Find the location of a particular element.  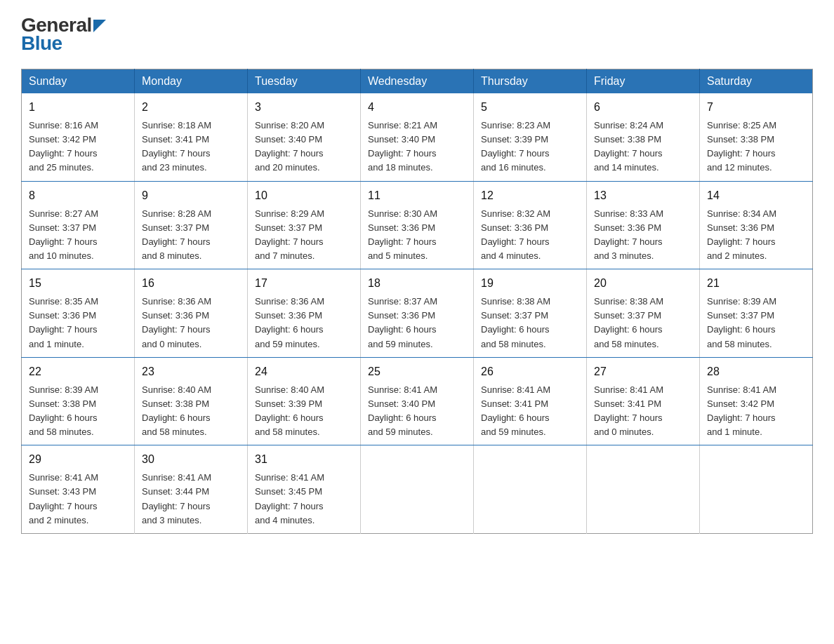

day-info: Sunrise: 8:20 AMSunset: 3:40 PMDaylight:… is located at coordinates (289, 146).